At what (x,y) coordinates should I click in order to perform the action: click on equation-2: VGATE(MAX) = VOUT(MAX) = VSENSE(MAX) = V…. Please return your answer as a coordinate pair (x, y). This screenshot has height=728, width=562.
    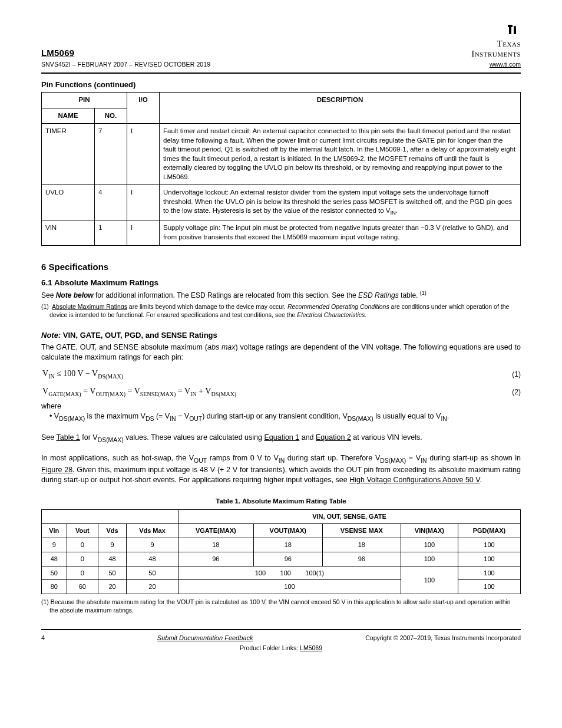
    Looking at the image, I should click on (139, 392).